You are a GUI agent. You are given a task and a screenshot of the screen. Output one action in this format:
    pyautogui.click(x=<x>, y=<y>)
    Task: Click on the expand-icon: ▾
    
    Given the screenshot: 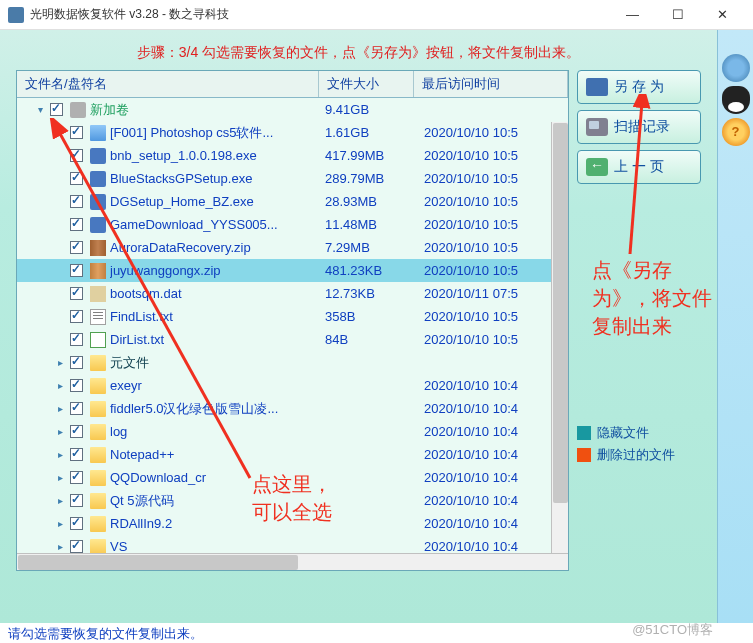 What is the action you would take?
    pyautogui.click(x=40, y=110)
    